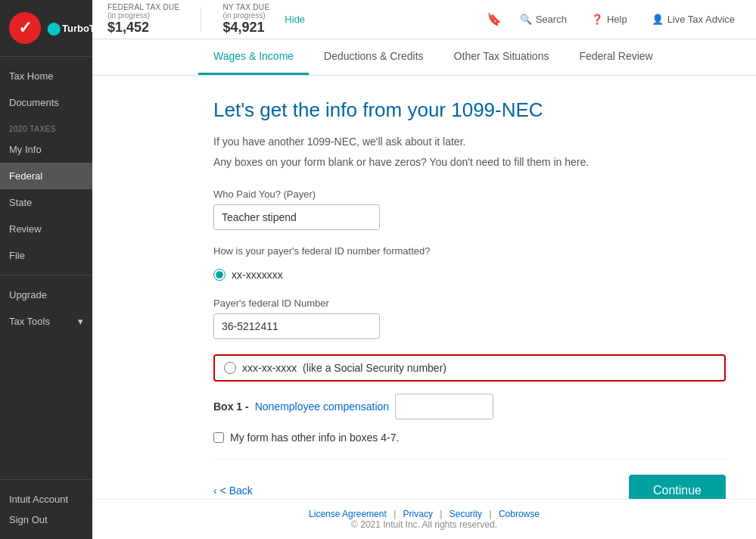 This screenshot has width=756, height=539. What do you see at coordinates (206, 20) in the screenshot?
I see `tax-due-group: FEDERAL TAX DUE (in progress) $1,452 NY …` at bounding box center [206, 20].